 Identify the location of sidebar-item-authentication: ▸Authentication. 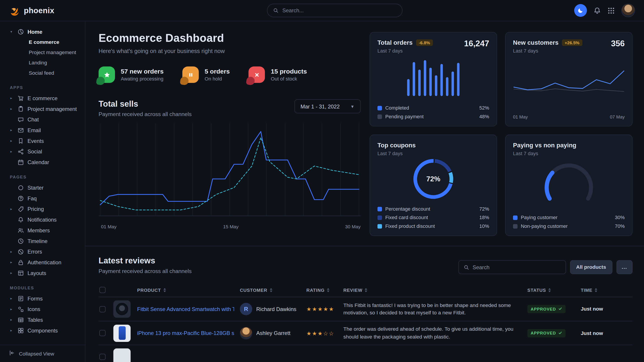
(42, 262).